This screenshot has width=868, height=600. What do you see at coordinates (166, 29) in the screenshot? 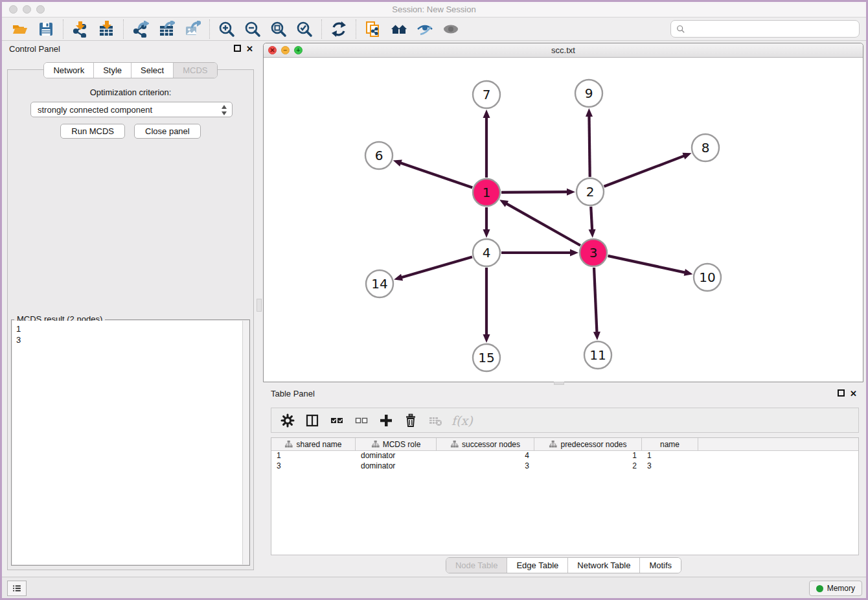
I see `export-table-button` at bounding box center [166, 29].